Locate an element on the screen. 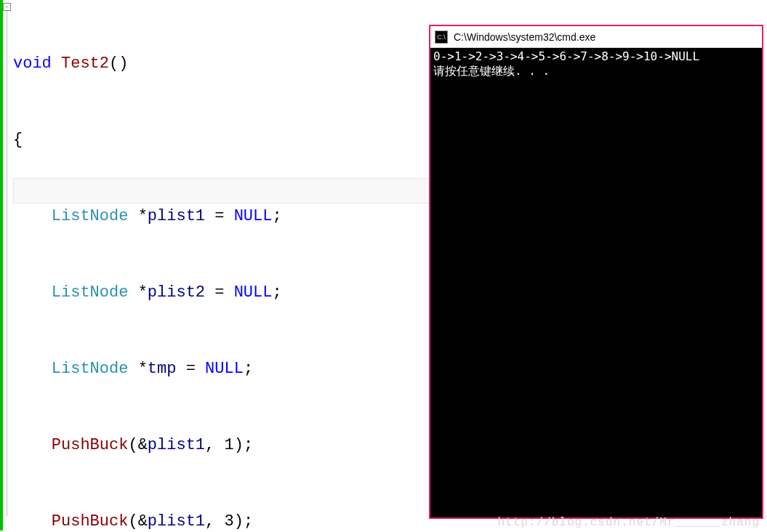 The height and width of the screenshot is (532, 767). parens: () is located at coordinates (119, 64).